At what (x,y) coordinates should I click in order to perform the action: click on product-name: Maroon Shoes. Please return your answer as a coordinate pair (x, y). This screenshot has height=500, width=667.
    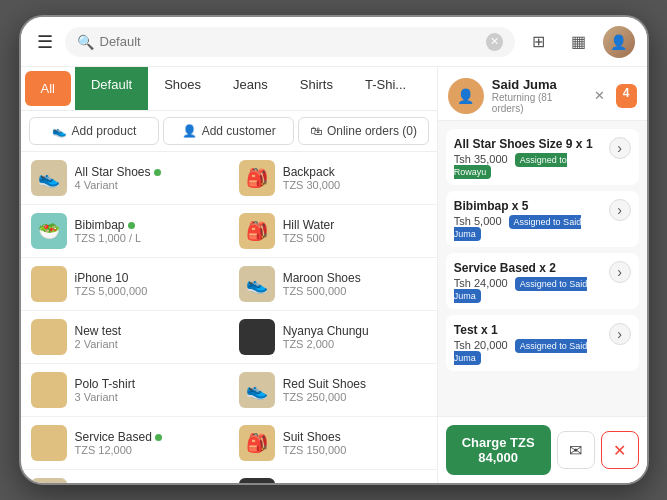
    Looking at the image, I should click on (355, 278).